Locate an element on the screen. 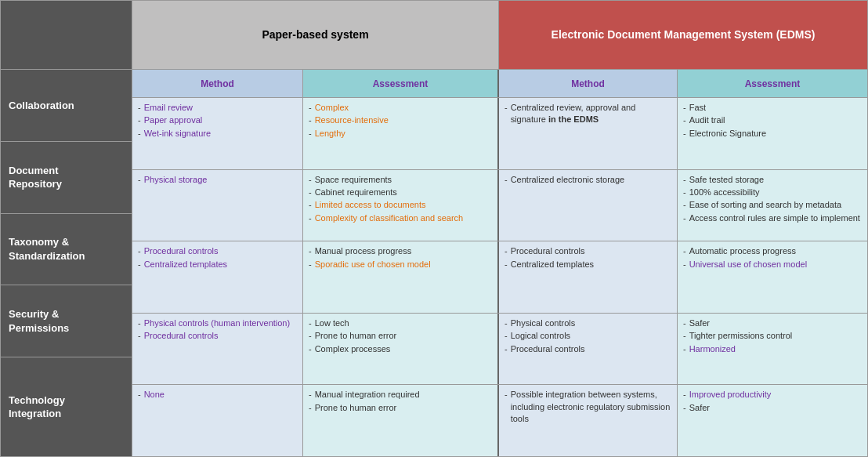 This screenshot has width=868, height=457. item-text: Ease of sorting and search by metadata is located at coordinates (765, 205).